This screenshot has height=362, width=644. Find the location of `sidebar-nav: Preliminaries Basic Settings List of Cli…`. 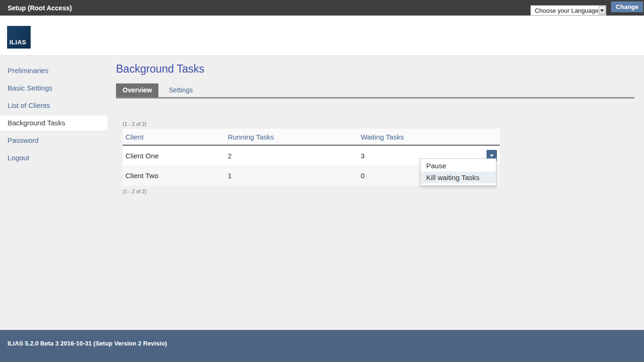

sidebar-nav: Preliminaries Basic Settings List of Cli… is located at coordinates (54, 115).